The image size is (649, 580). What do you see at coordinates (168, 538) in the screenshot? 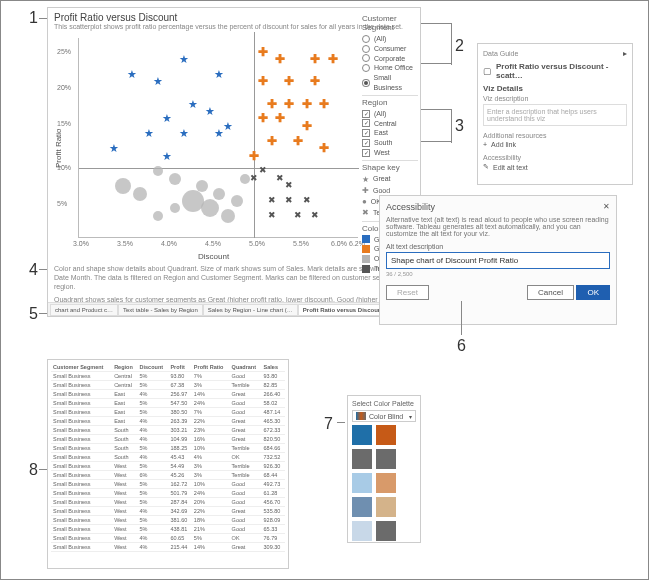
I see `table-row: Small BusinessWest4%60.655%OK76.79` at bounding box center [168, 538].